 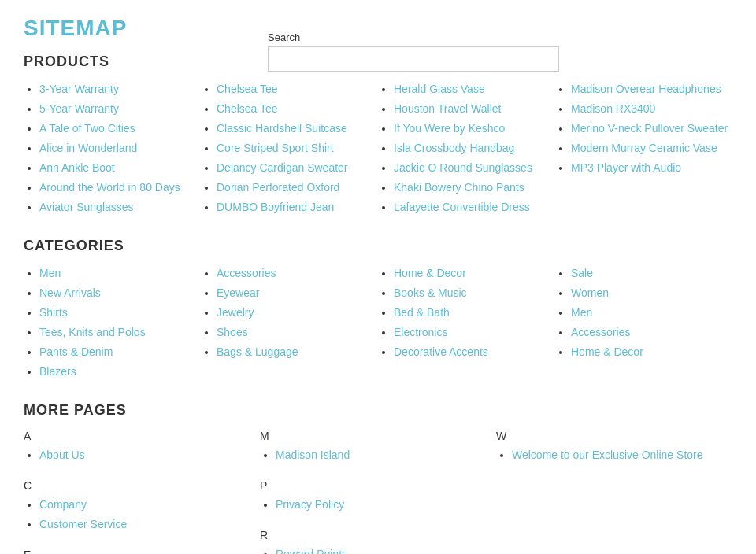 I want to click on product-link: Herald Glass Vase, so click(x=439, y=89).